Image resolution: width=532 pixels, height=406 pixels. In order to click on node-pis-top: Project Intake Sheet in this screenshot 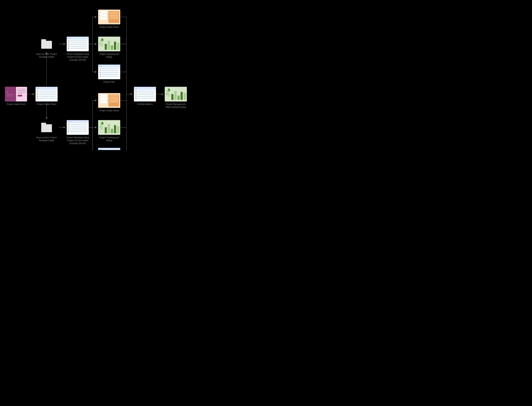, I will do `click(109, 19)`.